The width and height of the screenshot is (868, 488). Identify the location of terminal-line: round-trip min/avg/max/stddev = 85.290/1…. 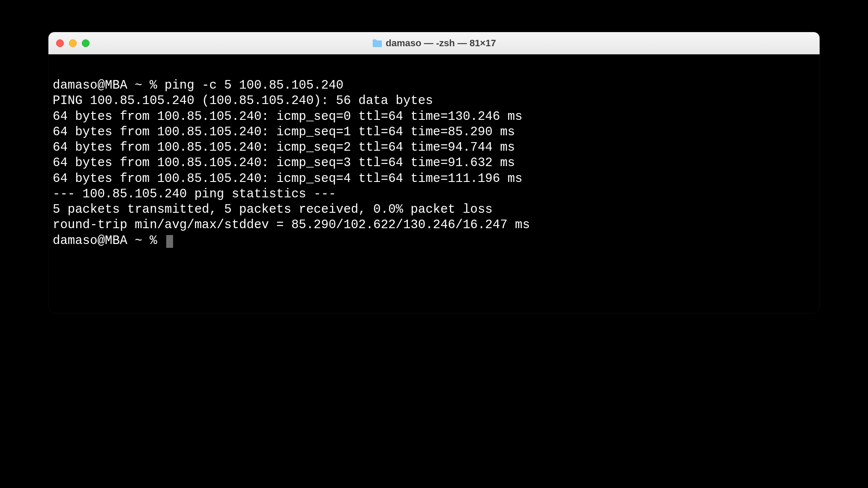
(434, 225).